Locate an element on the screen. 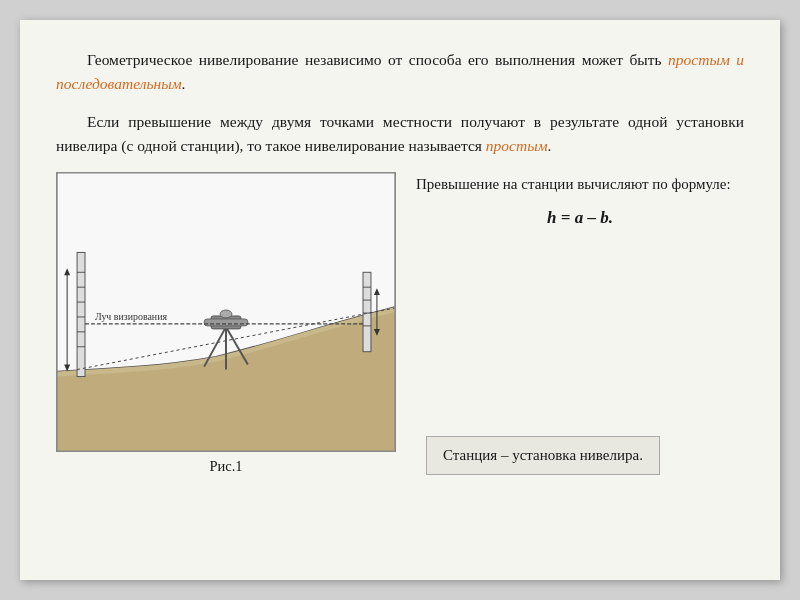 The image size is (800, 600). formula: h = a – b. is located at coordinates (580, 218).